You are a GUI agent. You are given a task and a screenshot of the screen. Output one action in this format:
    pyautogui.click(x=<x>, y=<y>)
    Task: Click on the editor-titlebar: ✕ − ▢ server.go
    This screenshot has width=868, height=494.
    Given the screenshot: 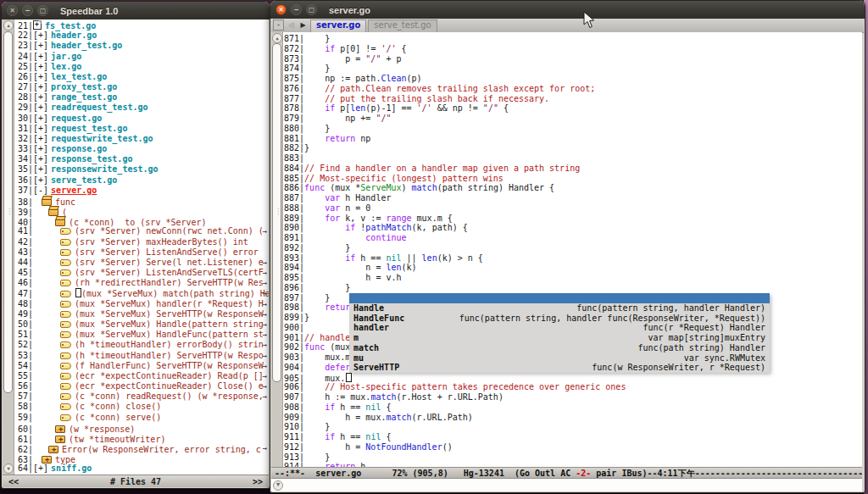 What is the action you would take?
    pyautogui.click(x=568, y=10)
    